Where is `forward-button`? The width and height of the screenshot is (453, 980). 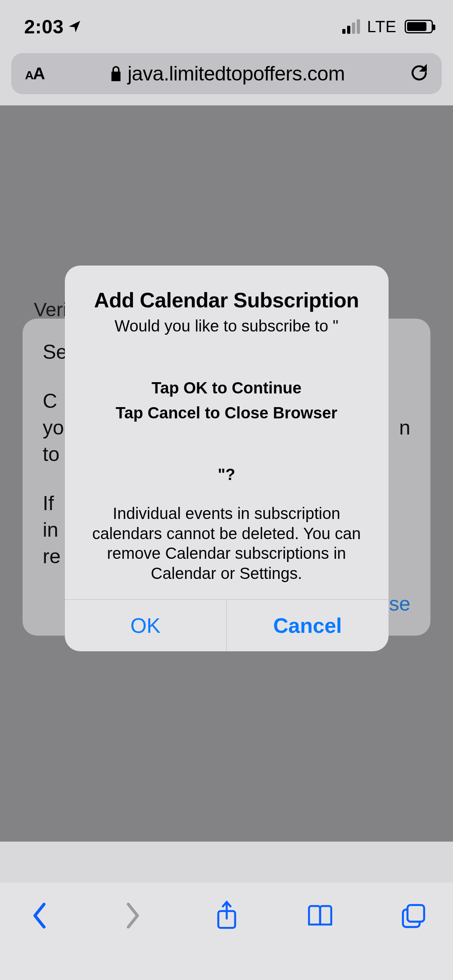 forward-button is located at coordinates (133, 916).